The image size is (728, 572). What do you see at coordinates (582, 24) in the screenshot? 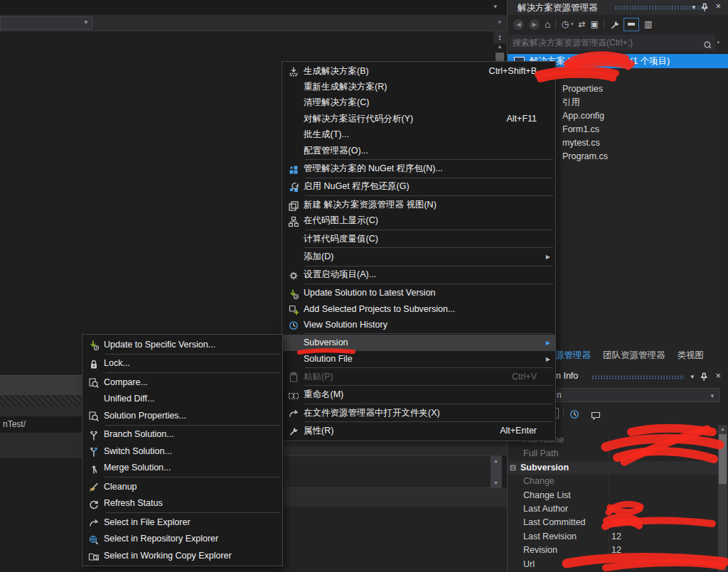
I see `refresh-icon: ⇄` at bounding box center [582, 24].